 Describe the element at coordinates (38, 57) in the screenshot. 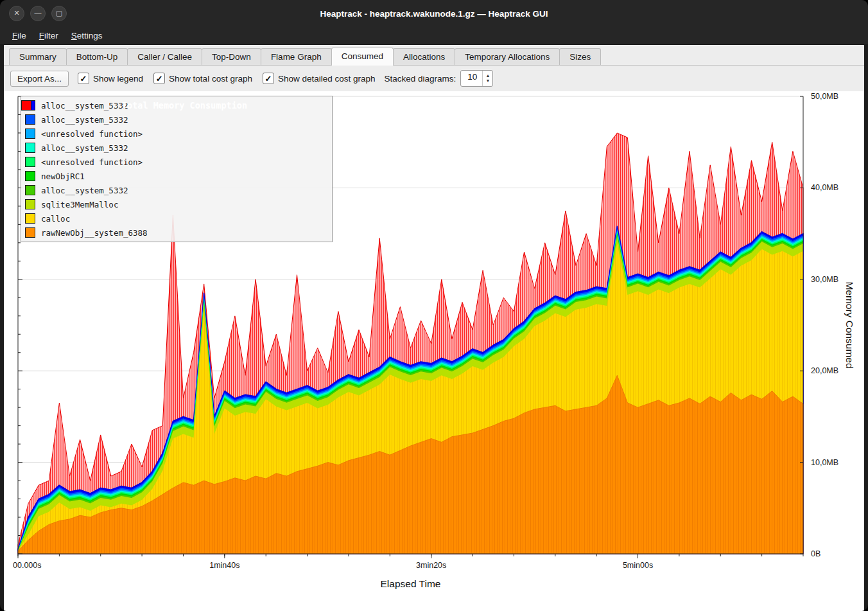

I see `tab-summary: Summary` at that location.